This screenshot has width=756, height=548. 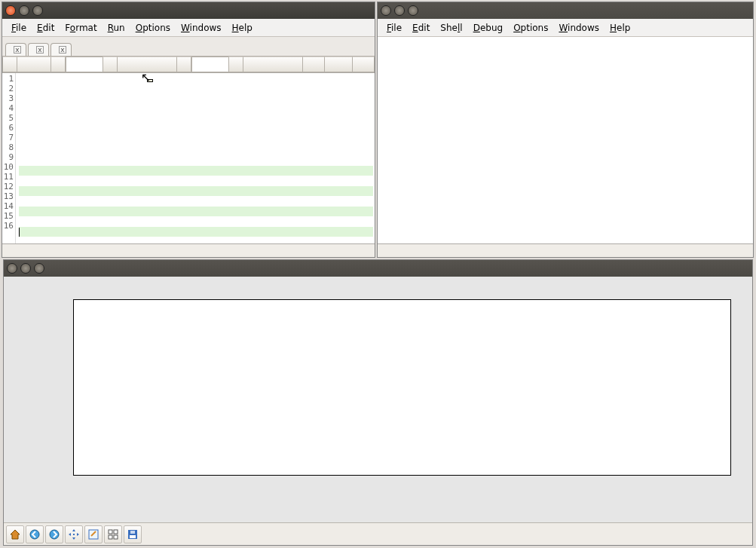 What do you see at coordinates (133, 534) in the screenshot?
I see `save-icon` at bounding box center [133, 534].